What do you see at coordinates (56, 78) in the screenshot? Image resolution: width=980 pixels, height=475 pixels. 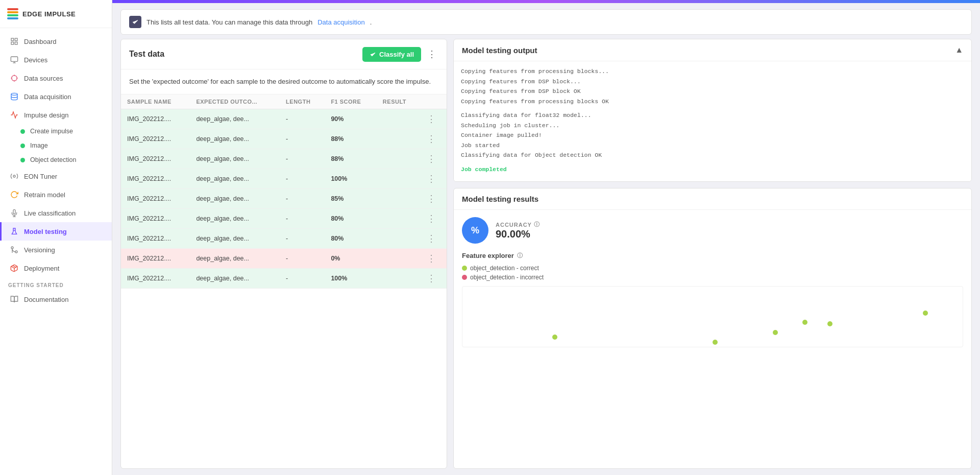 I see `sidebar-item-data-sources: Data sources` at bounding box center [56, 78].